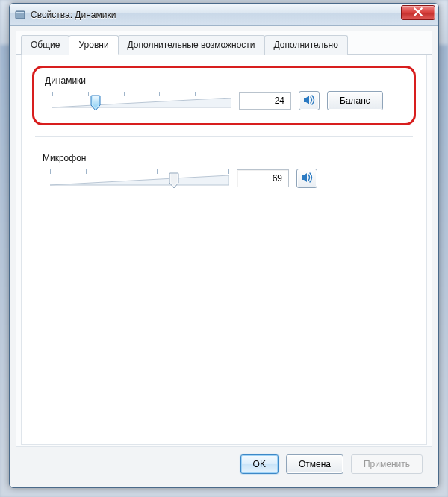  I want to click on separator, so click(224, 136).